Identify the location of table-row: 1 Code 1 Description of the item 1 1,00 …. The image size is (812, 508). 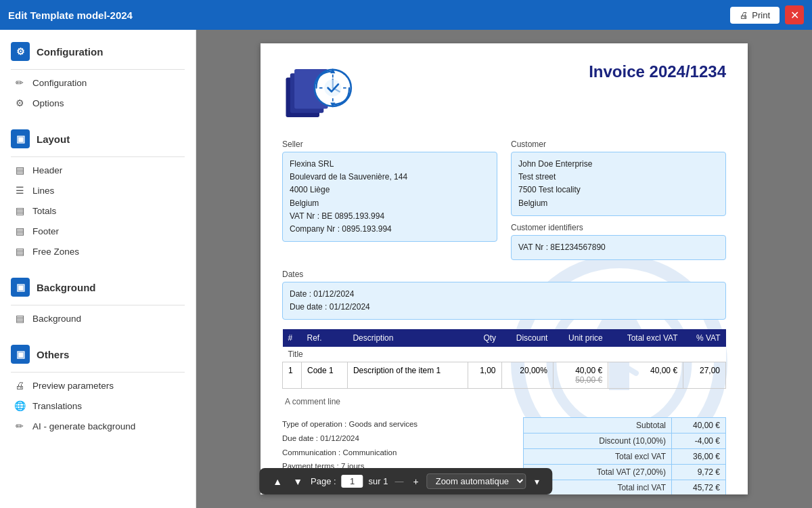
(505, 375).